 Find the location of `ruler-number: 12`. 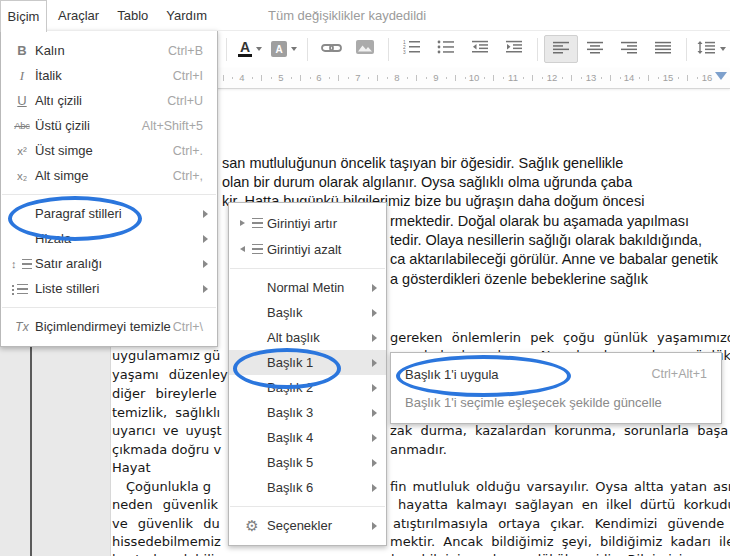

ruler-number: 12 is located at coordinates (552, 78).